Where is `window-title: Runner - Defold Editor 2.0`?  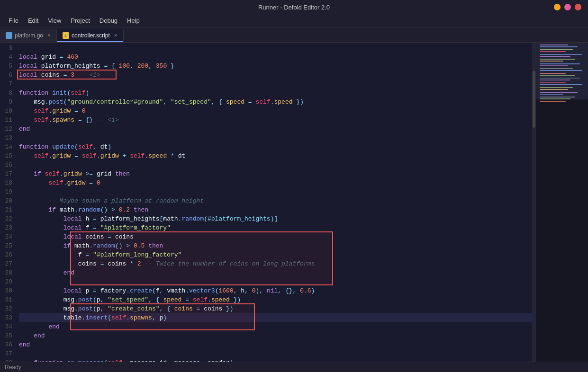 window-title: Runner - Defold Editor 2.0 is located at coordinates (294, 8).